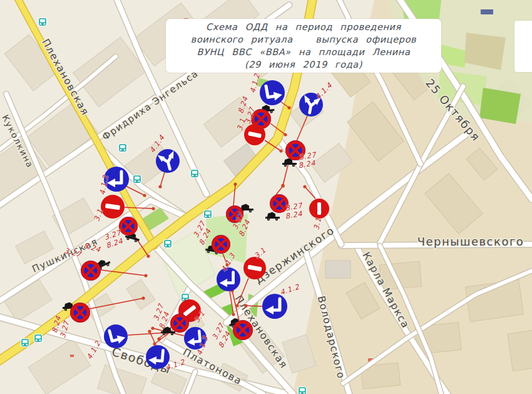 This screenshot has height=394, width=532. What do you see at coordinates (304, 65) in the screenshot?
I see `title-line-4: (29 июня 2019 года)` at bounding box center [304, 65].